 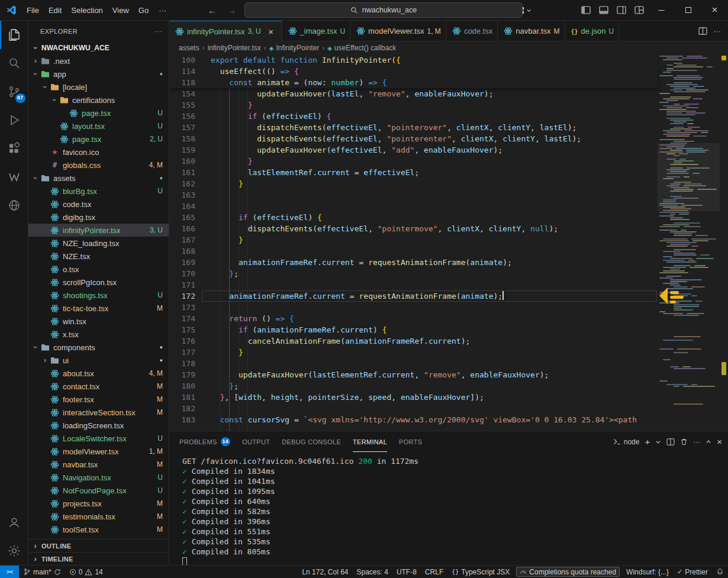 What do you see at coordinates (413, 318) in the screenshot?
I see `code-line-174: 174 return () => {` at bounding box center [413, 318].